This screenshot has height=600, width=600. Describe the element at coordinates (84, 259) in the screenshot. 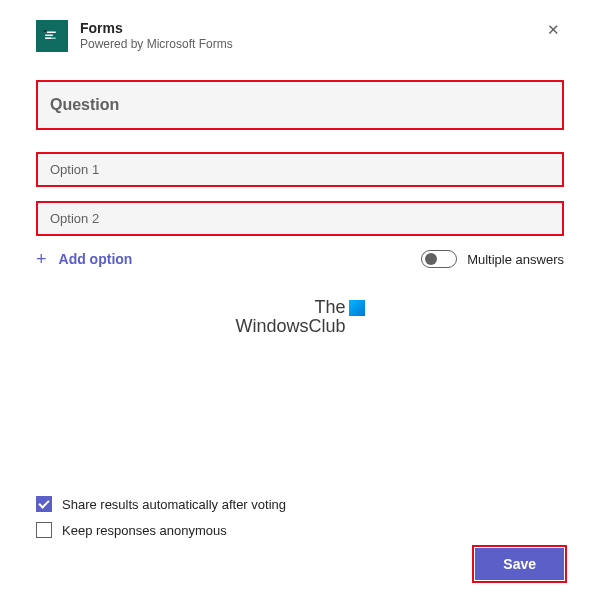

I see `add-option-button: + Add option` at that location.